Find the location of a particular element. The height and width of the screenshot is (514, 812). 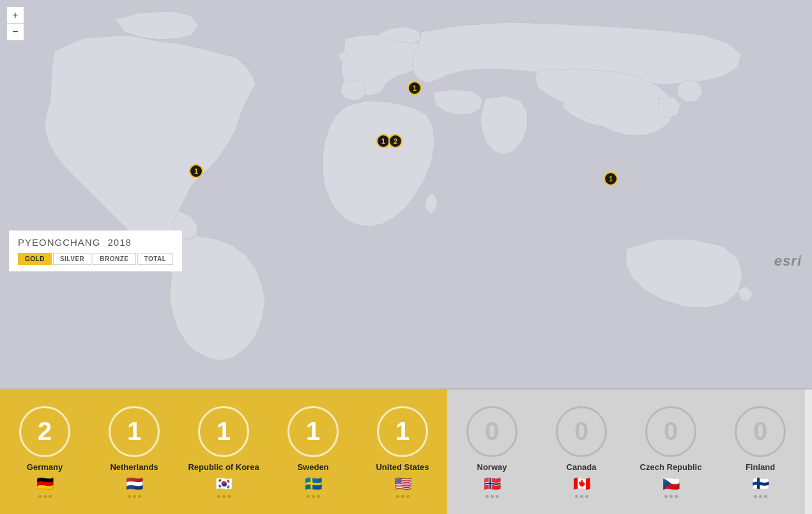

country-flag: 🇸🇪 is located at coordinates (313, 484).